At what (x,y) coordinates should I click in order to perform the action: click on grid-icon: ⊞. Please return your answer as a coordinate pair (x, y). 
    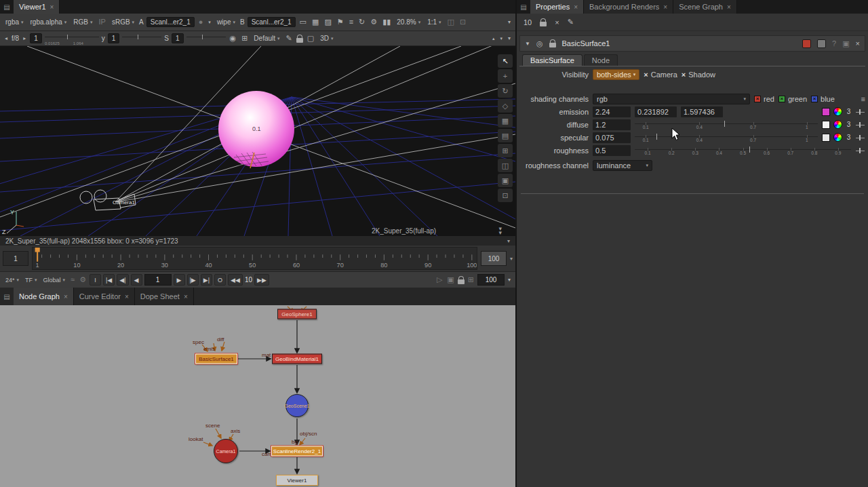
    Looking at the image, I should click on (244, 38).